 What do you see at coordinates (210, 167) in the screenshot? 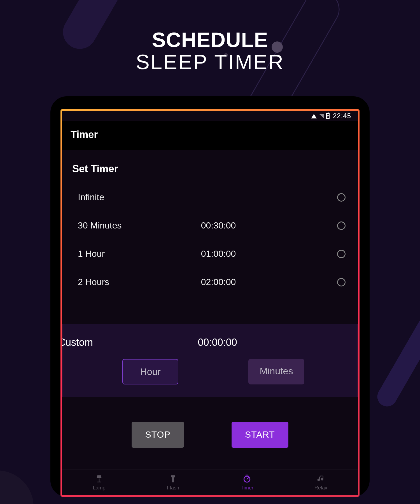
I see `section-title: Set Timer` at bounding box center [210, 167].